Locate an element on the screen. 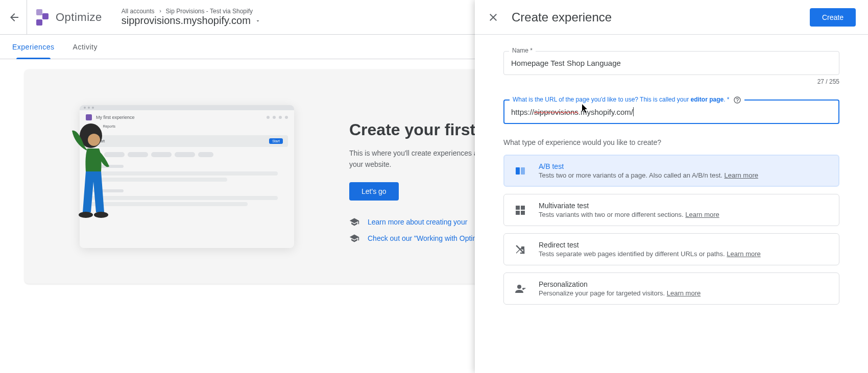  account-title: sipprovisions.myshopify.com is located at coordinates (191, 20).